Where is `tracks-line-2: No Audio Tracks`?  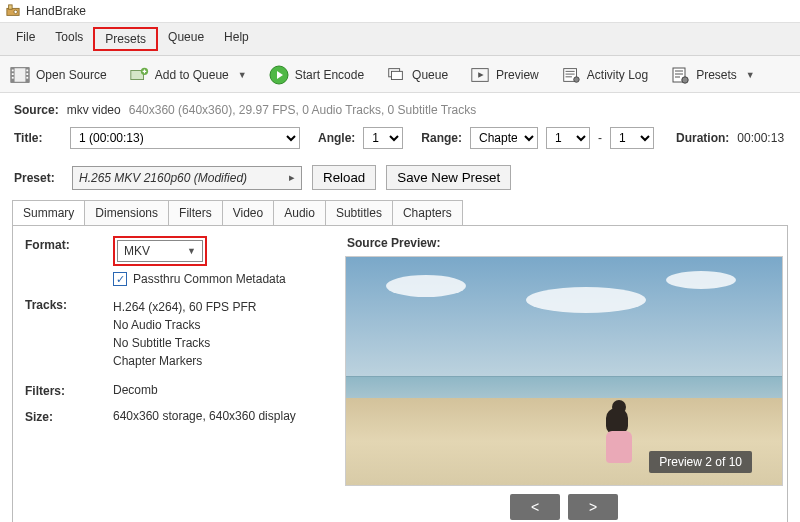
tracks-line-2: No Audio Tracks is located at coordinates (223, 325).